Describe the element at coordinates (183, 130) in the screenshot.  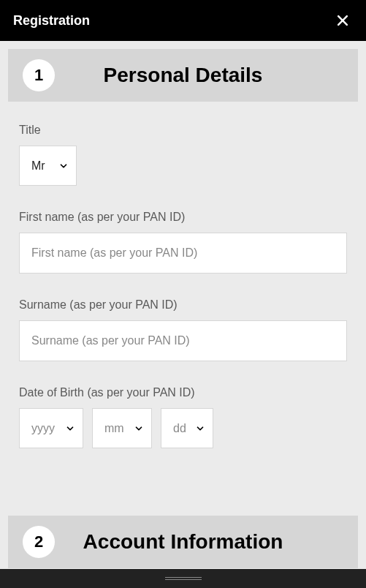
I see `title-label: Title` at that location.